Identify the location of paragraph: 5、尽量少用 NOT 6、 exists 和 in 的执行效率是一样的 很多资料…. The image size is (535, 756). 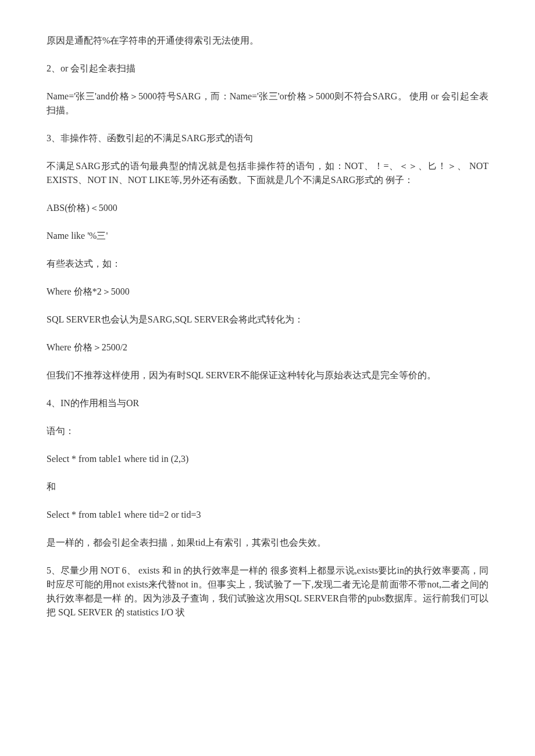
(268, 592).